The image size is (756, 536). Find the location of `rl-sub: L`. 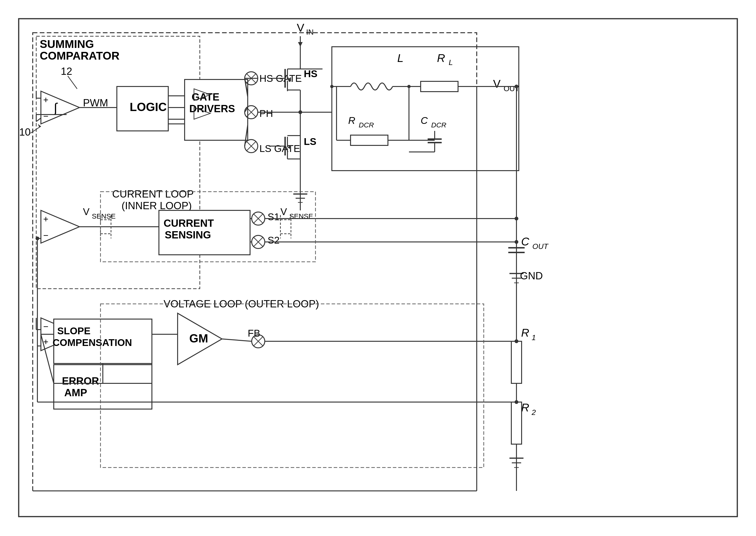

rl-sub: L is located at coordinates (451, 62).